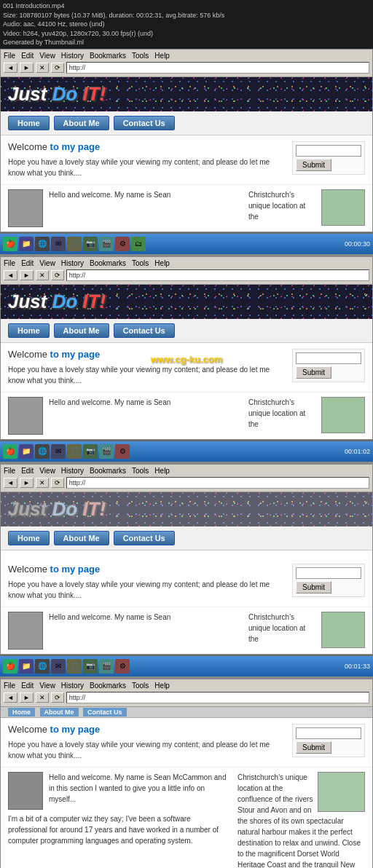  Describe the element at coordinates (313, 587) in the screenshot. I see `sidebar-submit-3: Submit` at that location.